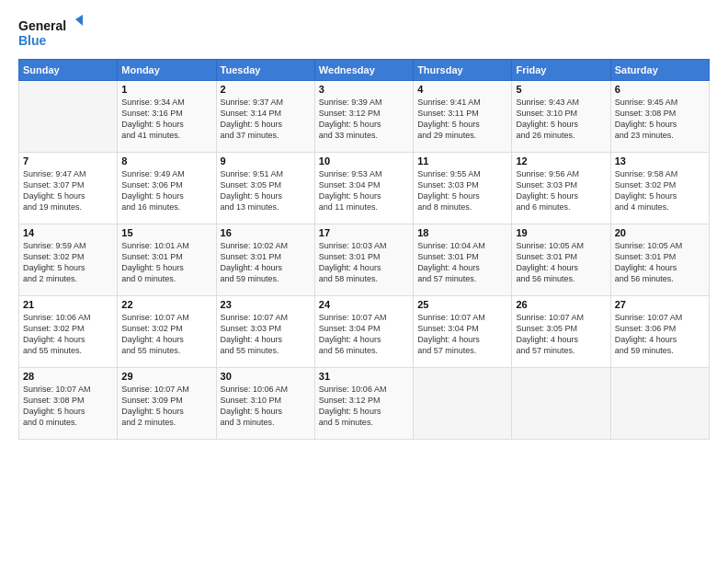 Image resolution: width=728 pixels, height=563 pixels. What do you see at coordinates (266, 233) in the screenshot?
I see `day-number: 16` at bounding box center [266, 233].